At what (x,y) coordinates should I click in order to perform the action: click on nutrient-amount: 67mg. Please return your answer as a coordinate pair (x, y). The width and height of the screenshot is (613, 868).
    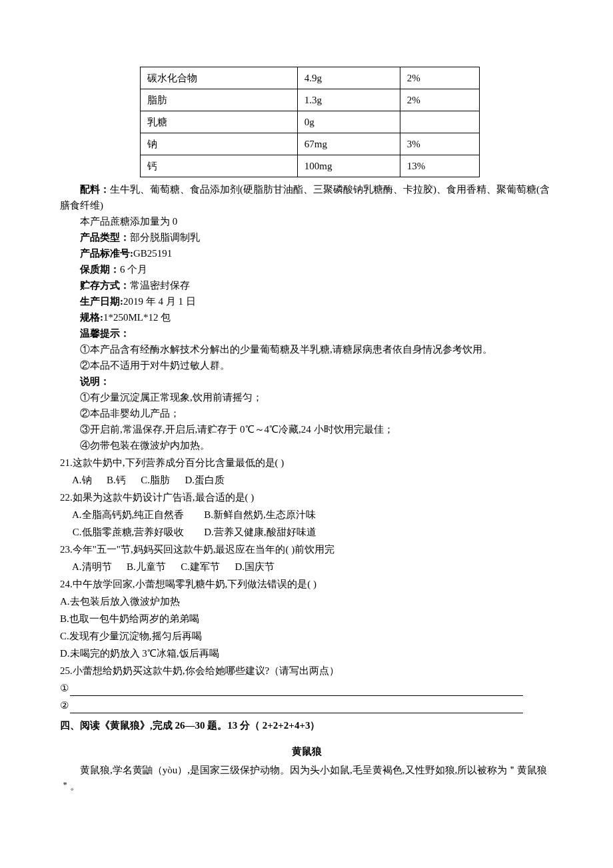
    Looking at the image, I should click on (348, 144).